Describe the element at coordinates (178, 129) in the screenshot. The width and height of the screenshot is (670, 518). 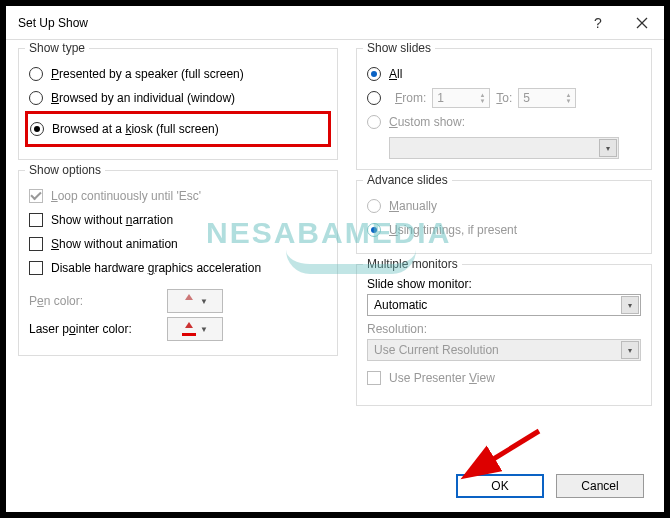
I see `radio-browsed-kiosk-row: Browsed at a kiosk (full screen)` at that location.